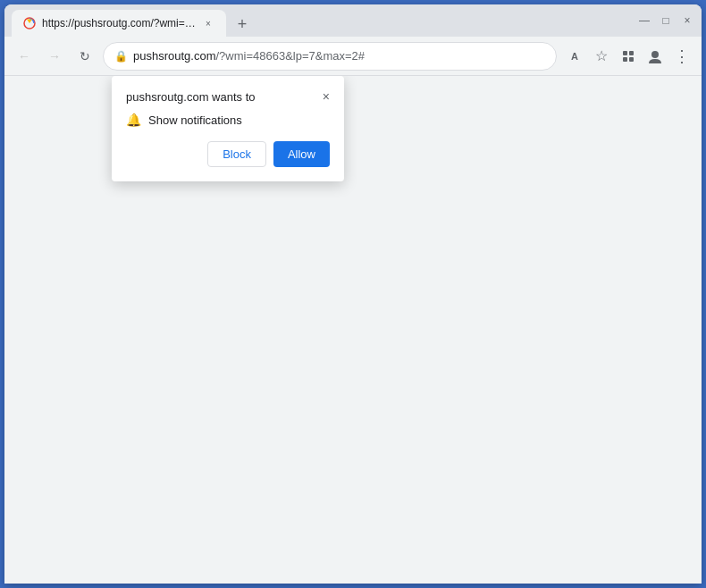 This screenshot has width=706, height=588. I want to click on url-text: pushsroutg.com/?wmi=48663&lp=7&max=2#, so click(340, 55).